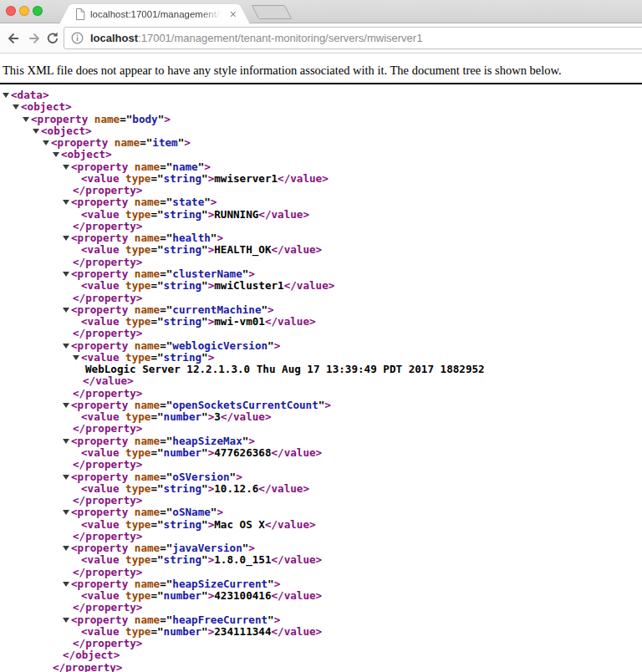 The height and width of the screenshot is (672, 642). I want to click on browser-tab: localhost:17001/management/t ×, so click(155, 14).